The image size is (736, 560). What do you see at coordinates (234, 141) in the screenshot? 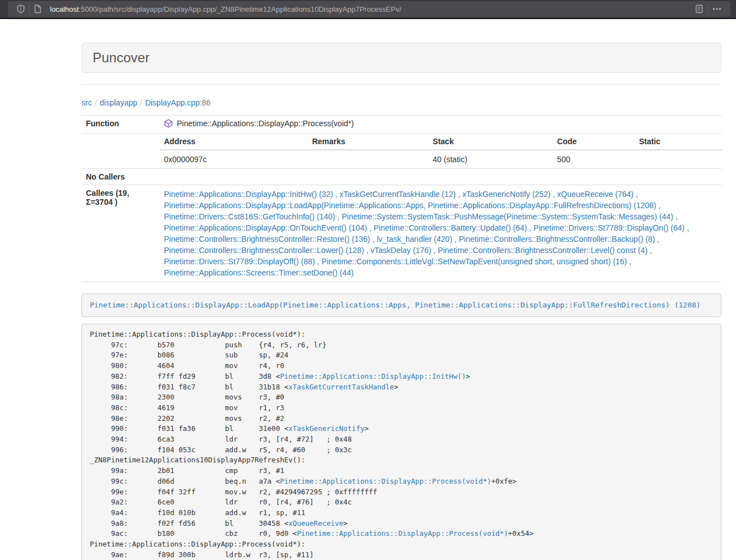
I see `stats-col-address: Address` at bounding box center [234, 141].